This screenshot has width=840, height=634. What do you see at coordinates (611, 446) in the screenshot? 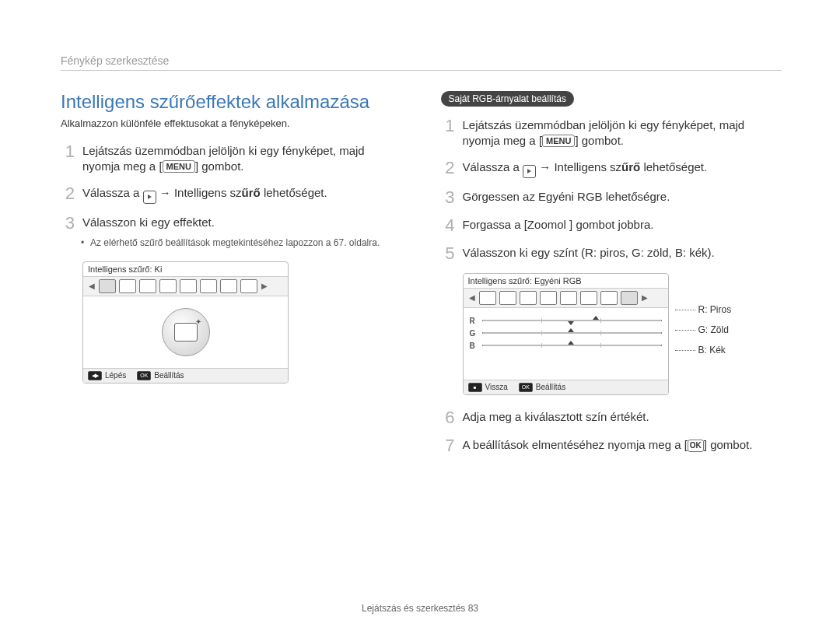
I see `step: 7A beállítások elmentéséhez nyomja meg a…` at bounding box center [611, 446].